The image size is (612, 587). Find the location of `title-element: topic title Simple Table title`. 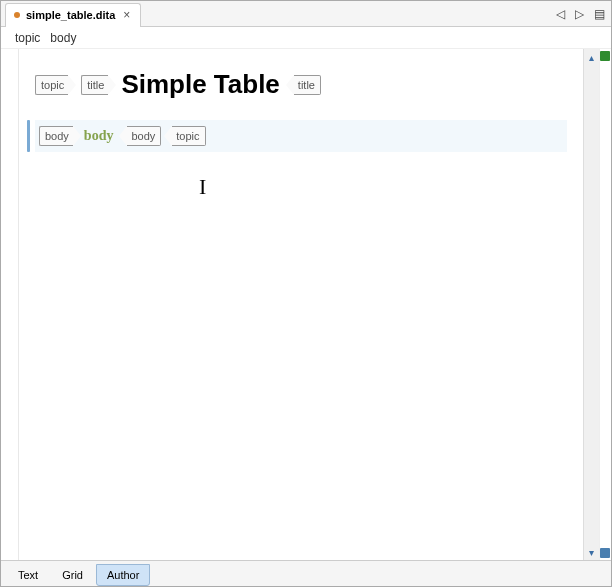

title-element: topic title Simple Table title is located at coordinates (301, 84).